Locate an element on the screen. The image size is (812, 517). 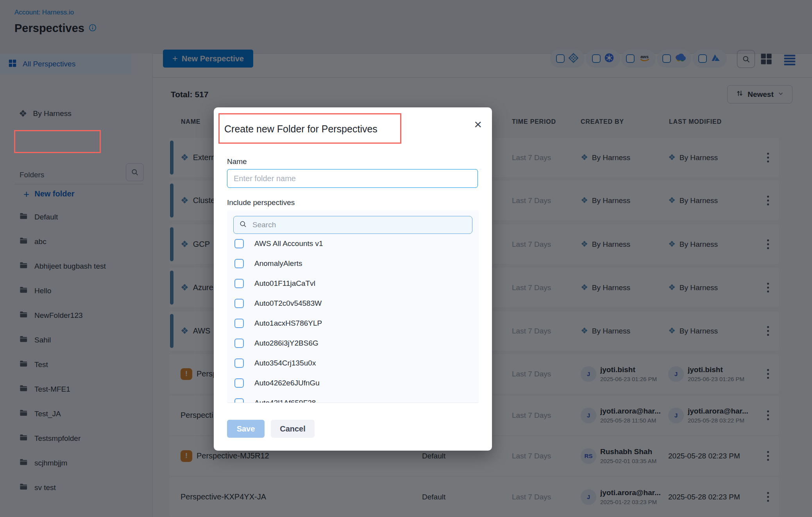
close-icon: × is located at coordinates (478, 124).